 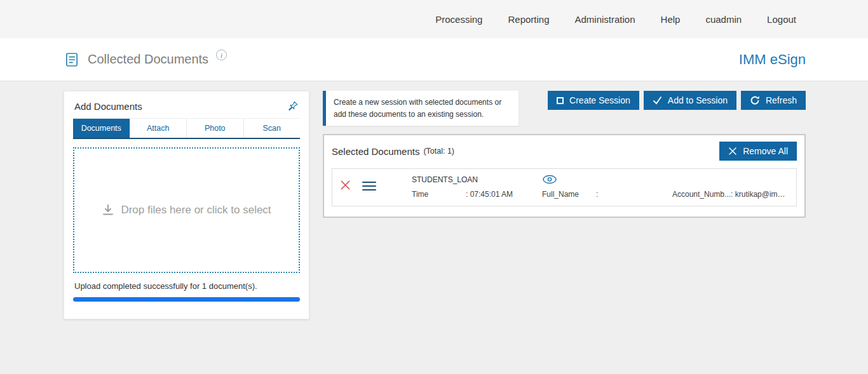 What do you see at coordinates (760, 194) in the screenshot?
I see `account-value: : krutikap@imm...` at bounding box center [760, 194].